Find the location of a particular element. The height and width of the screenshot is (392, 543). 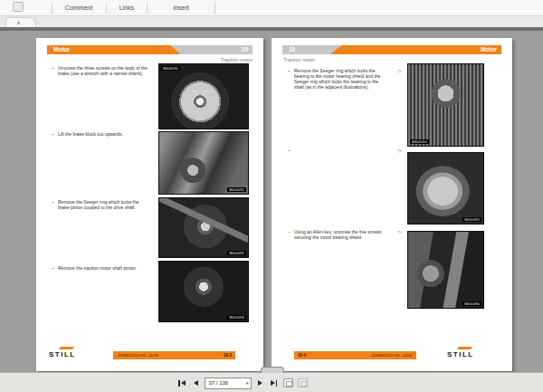

figure-code: W00092 is located at coordinates (237, 253).